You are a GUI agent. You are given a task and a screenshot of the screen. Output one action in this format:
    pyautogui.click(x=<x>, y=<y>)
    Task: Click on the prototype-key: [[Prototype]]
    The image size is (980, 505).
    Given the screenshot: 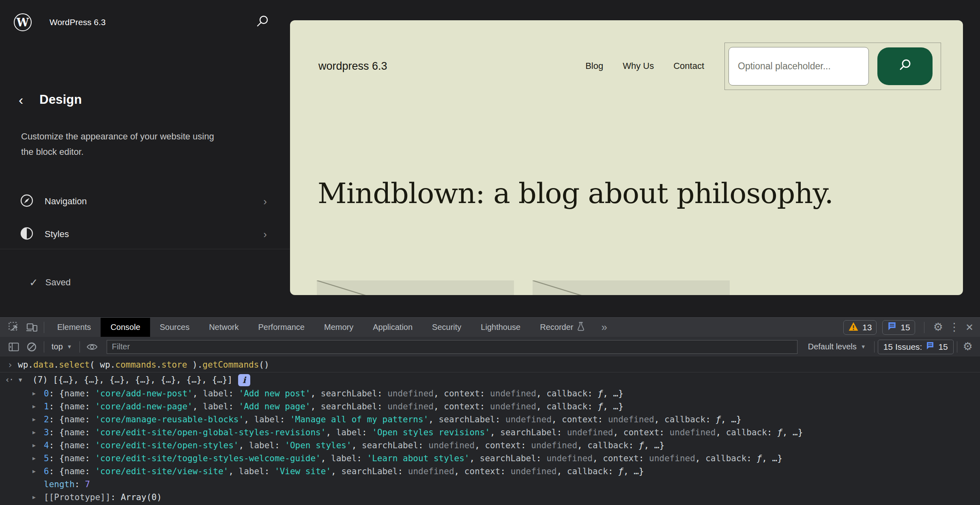 What is the action you would take?
    pyautogui.click(x=77, y=497)
    